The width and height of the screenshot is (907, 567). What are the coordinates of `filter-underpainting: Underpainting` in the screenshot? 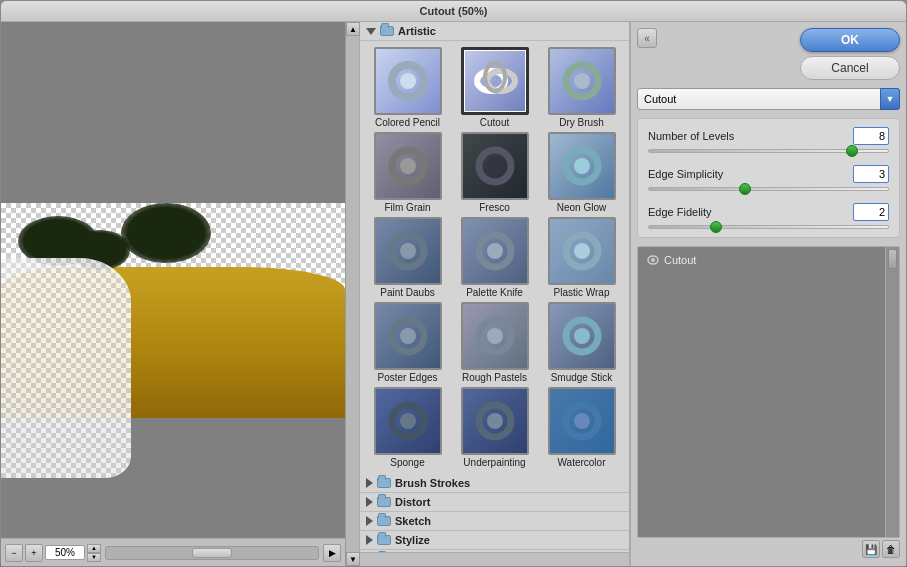 It's located at (494, 428).